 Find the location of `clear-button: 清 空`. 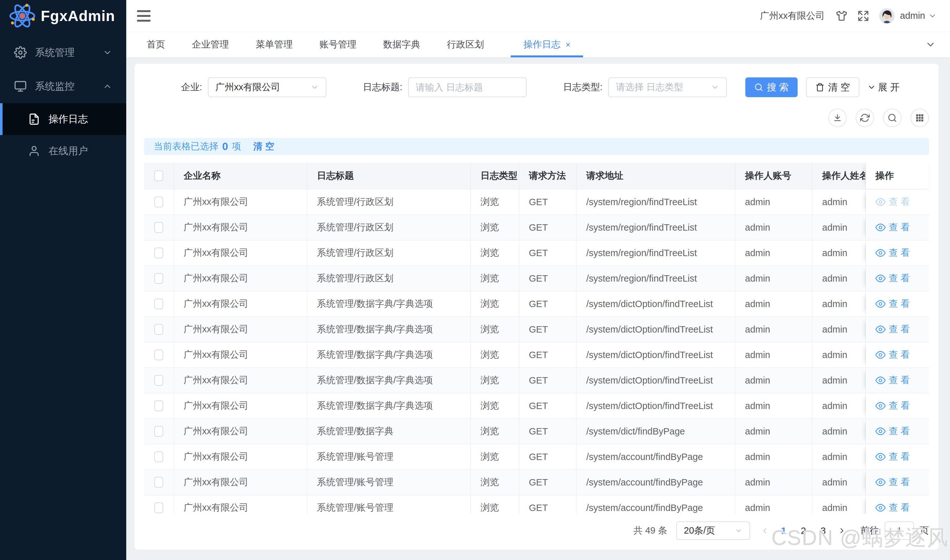

clear-button: 清 空 is located at coordinates (833, 87).